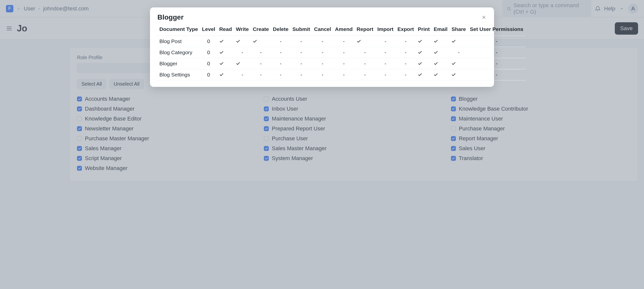  What do you see at coordinates (484, 17) in the screenshot?
I see `close-button` at bounding box center [484, 17].